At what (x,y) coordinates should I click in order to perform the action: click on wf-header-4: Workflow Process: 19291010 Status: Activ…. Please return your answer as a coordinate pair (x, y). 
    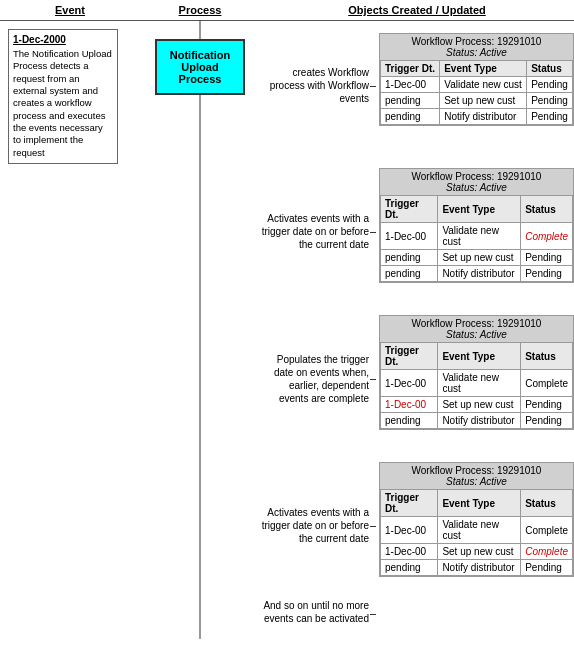
    Looking at the image, I should click on (476, 476).